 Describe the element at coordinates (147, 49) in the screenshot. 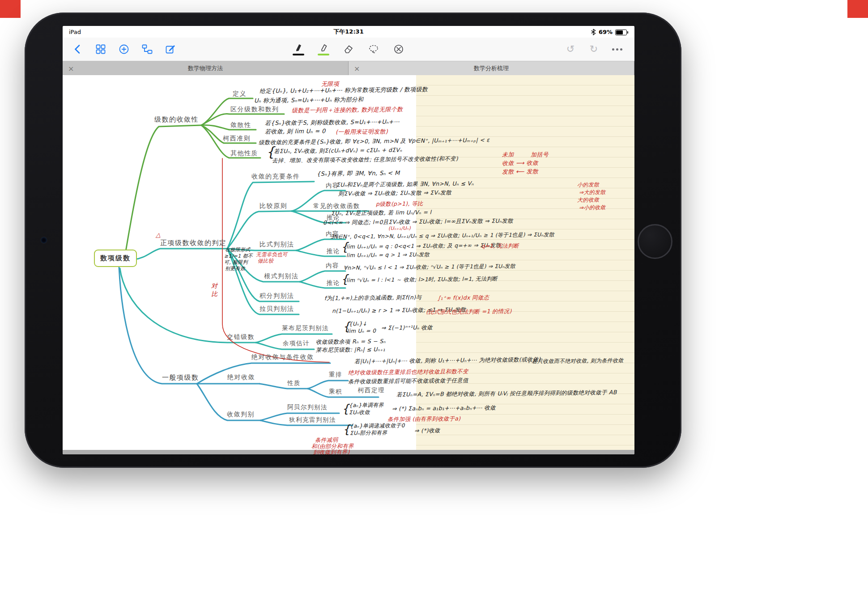

I see `shapes-icon` at that location.